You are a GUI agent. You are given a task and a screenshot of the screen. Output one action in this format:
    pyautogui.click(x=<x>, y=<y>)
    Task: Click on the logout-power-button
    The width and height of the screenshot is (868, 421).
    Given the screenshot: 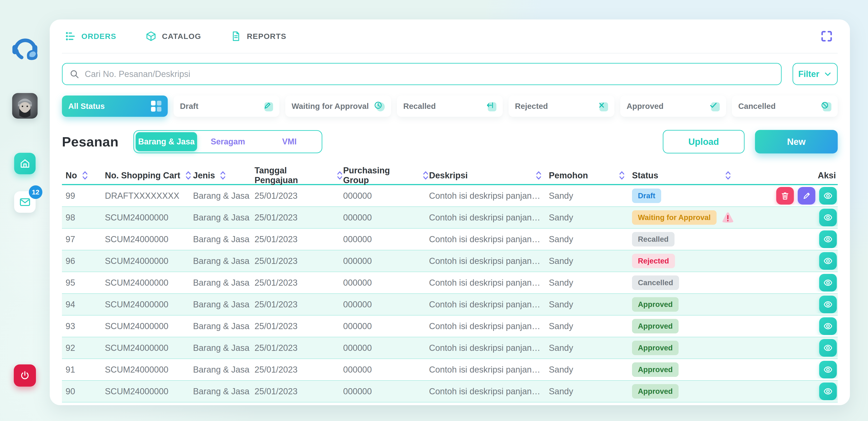 What is the action you would take?
    pyautogui.click(x=25, y=375)
    